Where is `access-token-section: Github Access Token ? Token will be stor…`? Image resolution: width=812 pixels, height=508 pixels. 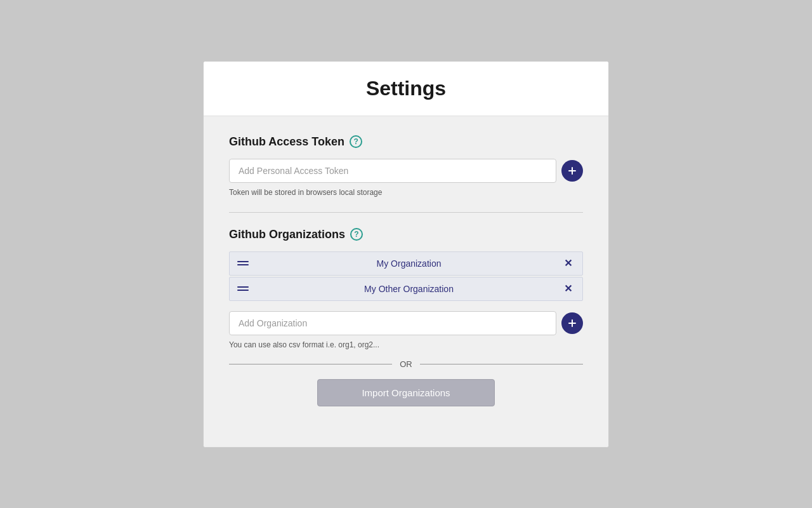 access-token-section: Github Access Token ? Token will be stor… is located at coordinates (406, 166).